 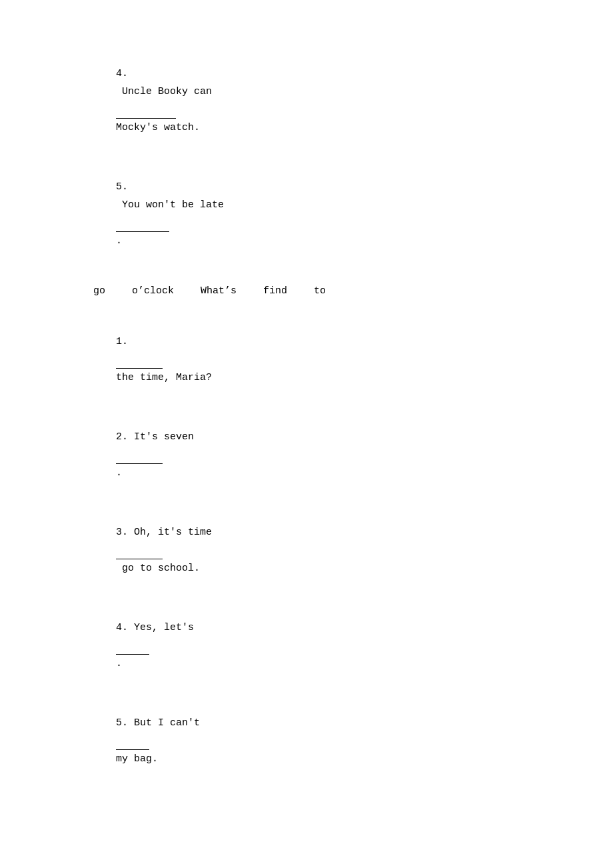 I want to click on ns-4: 4. Yes, let's ., so click(x=306, y=645).